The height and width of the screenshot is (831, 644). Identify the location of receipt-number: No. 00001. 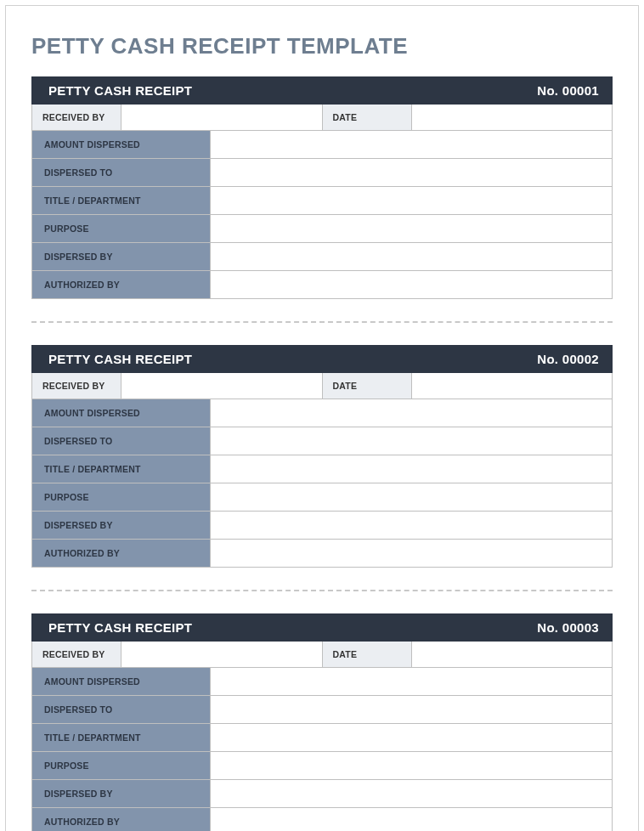
(568, 90).